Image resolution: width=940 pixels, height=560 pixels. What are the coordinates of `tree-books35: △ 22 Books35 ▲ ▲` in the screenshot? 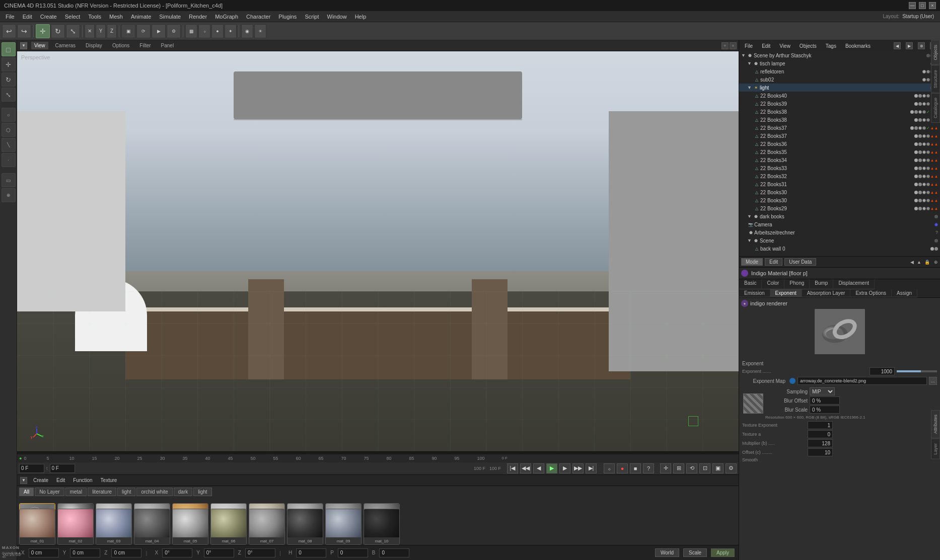 It's located at (840, 152).